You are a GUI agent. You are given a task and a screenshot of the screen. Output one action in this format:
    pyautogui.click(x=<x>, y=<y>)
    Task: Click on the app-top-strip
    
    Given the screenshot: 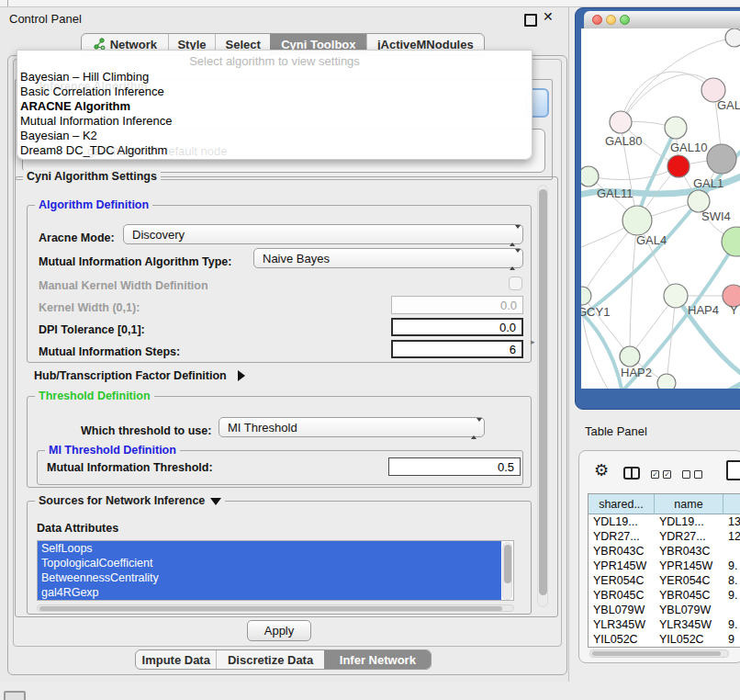 What is the action you would take?
    pyautogui.click(x=370, y=4)
    